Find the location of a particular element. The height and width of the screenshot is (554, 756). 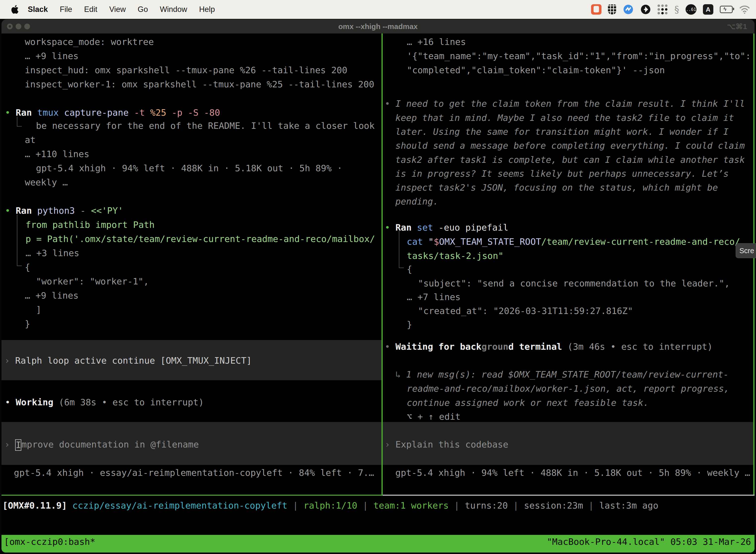

shield-grid-icon is located at coordinates (612, 9).